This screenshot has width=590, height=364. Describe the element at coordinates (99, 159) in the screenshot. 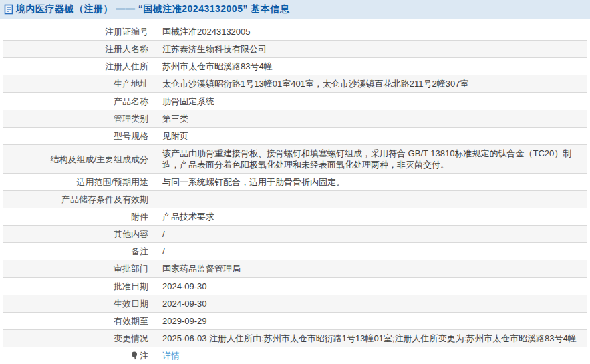

I see `row-label-text: 结构及组成/主要组成成分` at that location.